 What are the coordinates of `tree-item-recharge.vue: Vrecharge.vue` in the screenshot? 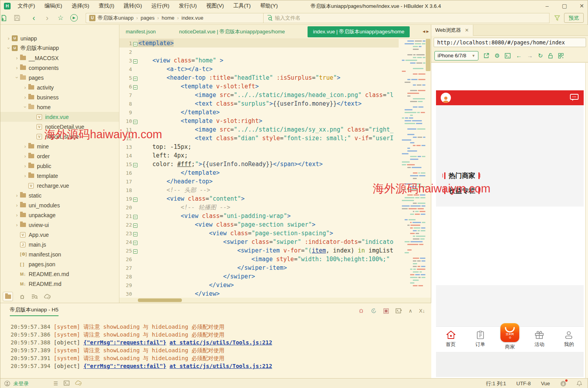 It's located at (60, 185).